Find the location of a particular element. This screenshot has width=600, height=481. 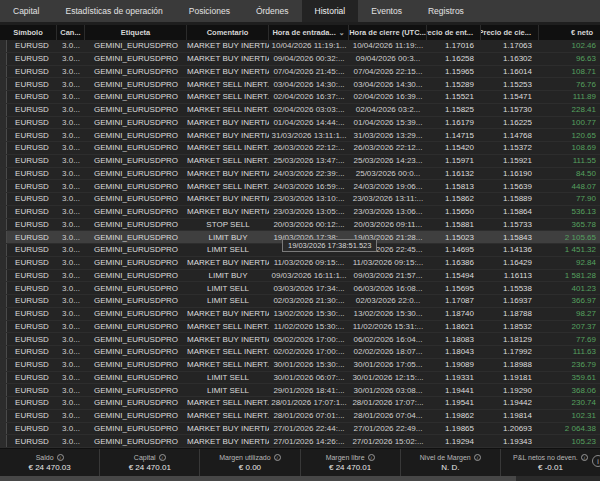

column-header: Comentario is located at coordinates (228, 32).